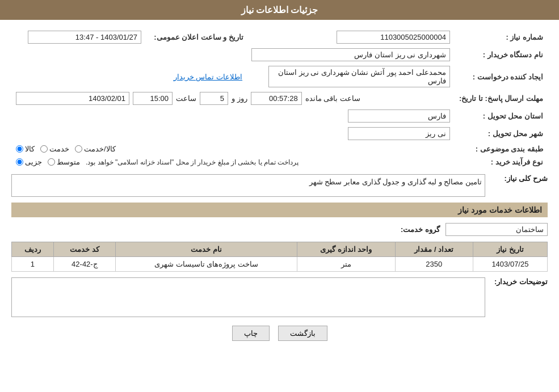 The height and width of the screenshot is (392, 559). What do you see at coordinates (19, 149) in the screenshot?
I see `subject-radio-kala` at bounding box center [19, 149].